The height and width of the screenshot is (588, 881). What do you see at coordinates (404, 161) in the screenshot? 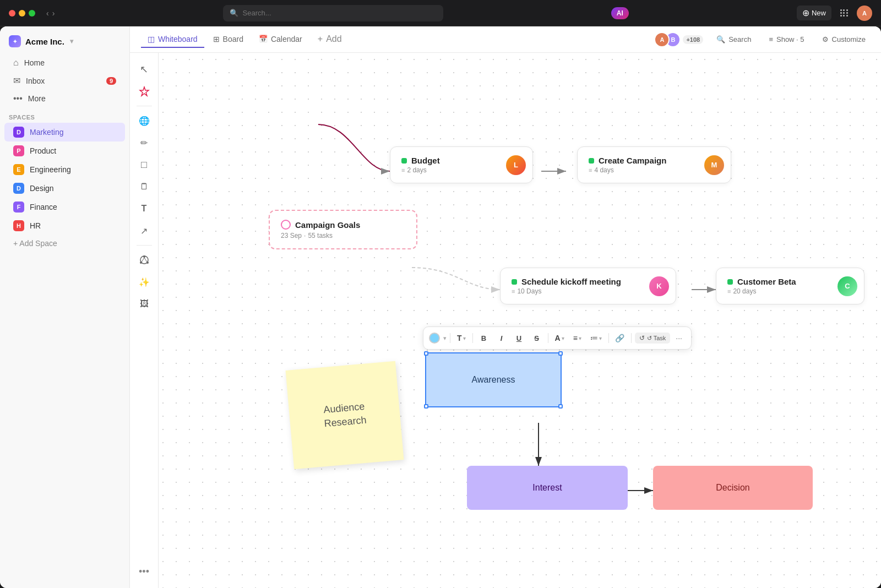
I see `budget-status-dot` at bounding box center [404, 161].